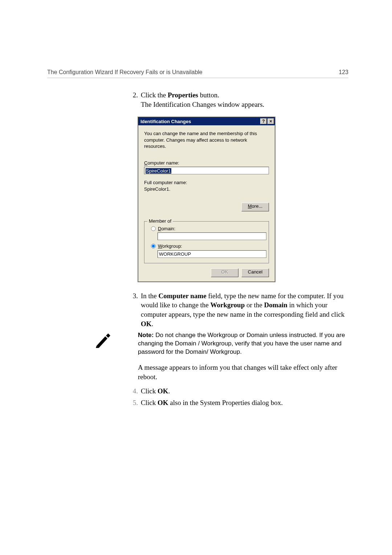 The image size is (392, 555). Describe the element at coordinates (207, 273) in the screenshot. I see `dialog-footer: OK Cancel` at that location.